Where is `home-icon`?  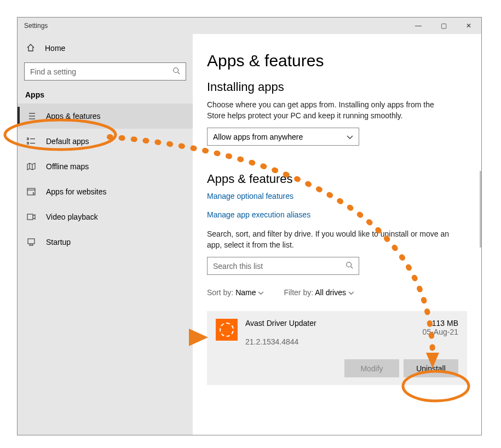 home-icon is located at coordinates (31, 48).